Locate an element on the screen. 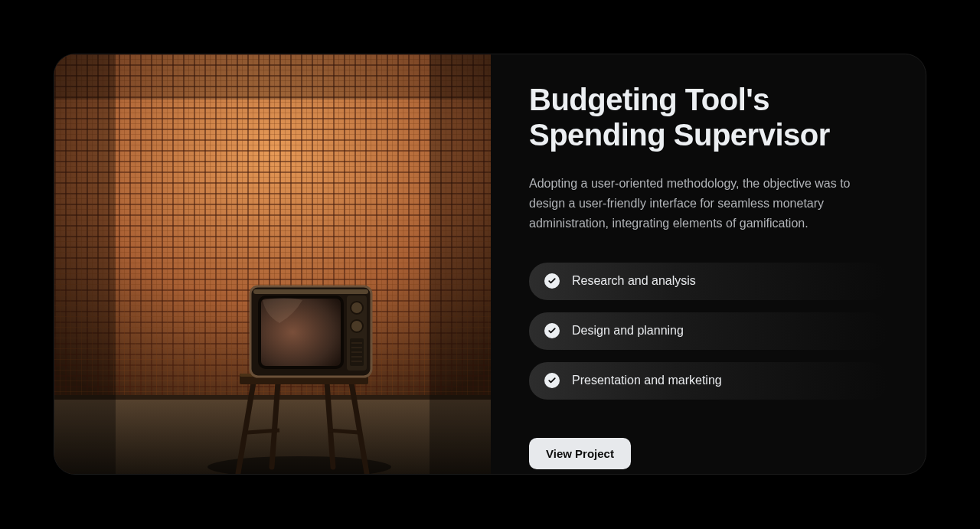 This screenshot has width=980, height=529. feature-label: Design and planning is located at coordinates (628, 331).